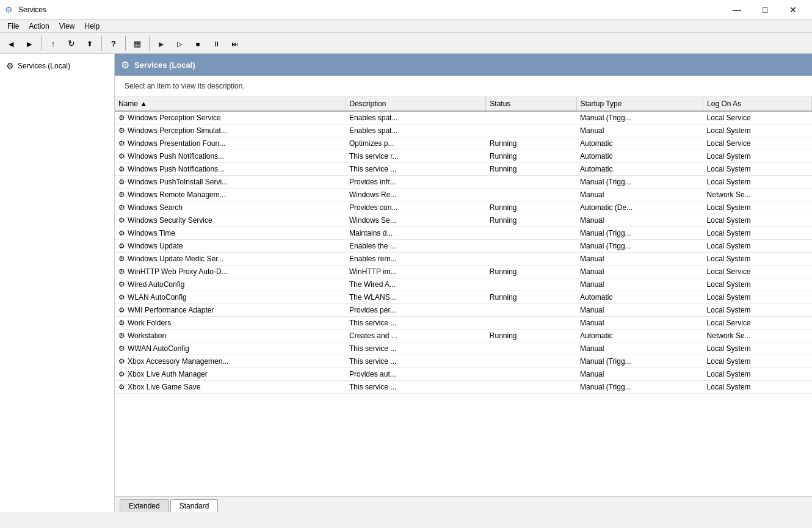 This screenshot has width=812, height=528. What do you see at coordinates (416, 375) in the screenshot?
I see `cell-description: Provides aut...` at bounding box center [416, 375].